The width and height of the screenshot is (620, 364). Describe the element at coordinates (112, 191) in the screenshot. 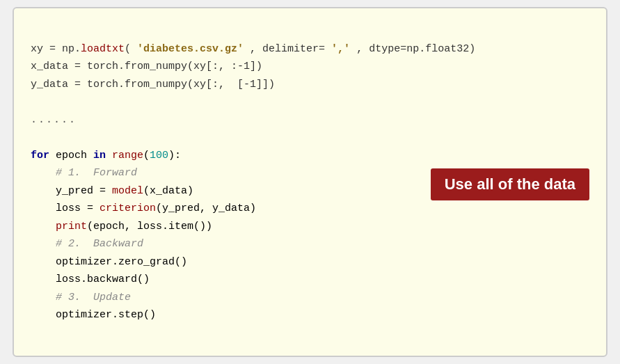

I see `line-ypred: y_pred = model(x_data)` at that location.